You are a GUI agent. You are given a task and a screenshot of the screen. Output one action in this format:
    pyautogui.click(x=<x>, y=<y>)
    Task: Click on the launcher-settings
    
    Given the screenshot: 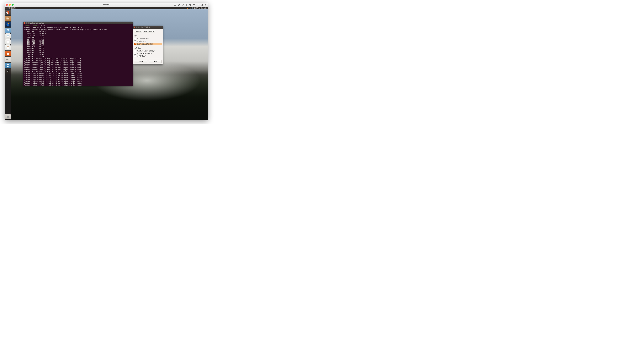 What is the action you would take?
    pyautogui.click(x=8, y=60)
    